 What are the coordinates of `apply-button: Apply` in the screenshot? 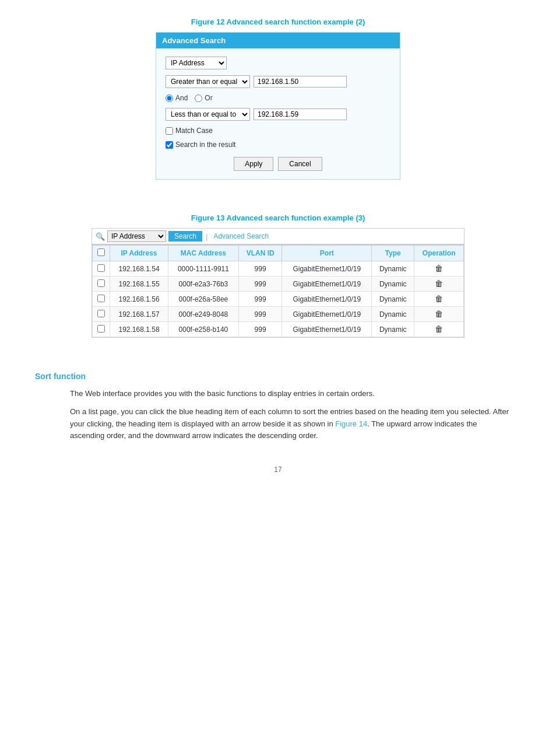 It's located at (254, 164).